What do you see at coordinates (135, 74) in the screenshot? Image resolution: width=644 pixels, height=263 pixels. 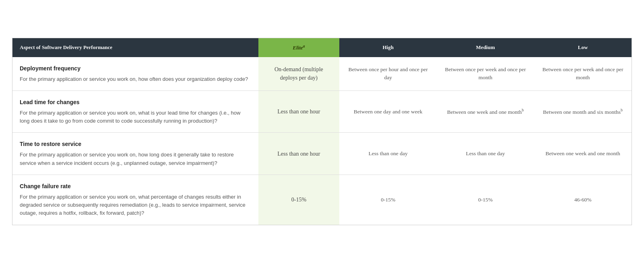 I see `aspect-cell-deployment-frequency: Deployment frequencyFor the primary appl…` at bounding box center [135, 74].